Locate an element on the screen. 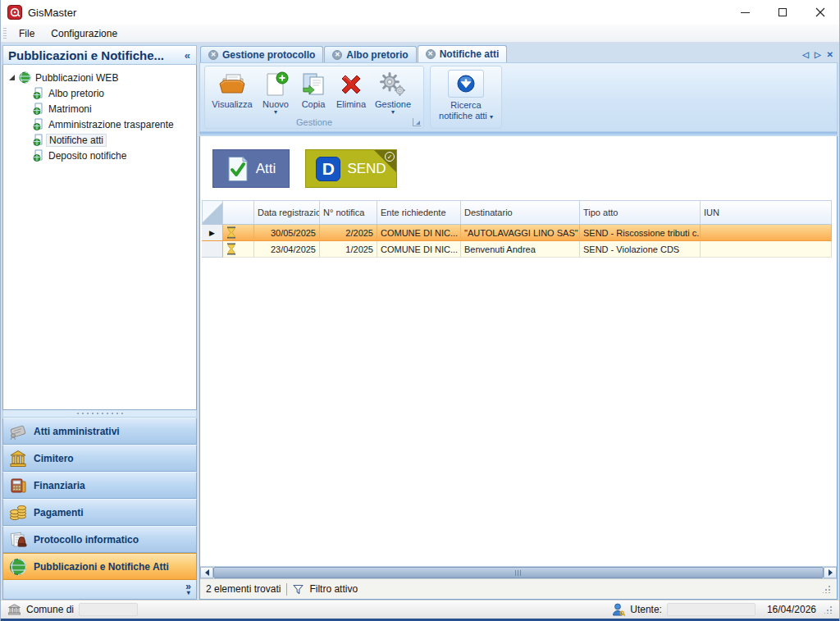 The height and width of the screenshot is (621, 840). tab-albo-pretorio: ✕ Albo pretorio is located at coordinates (370, 54).